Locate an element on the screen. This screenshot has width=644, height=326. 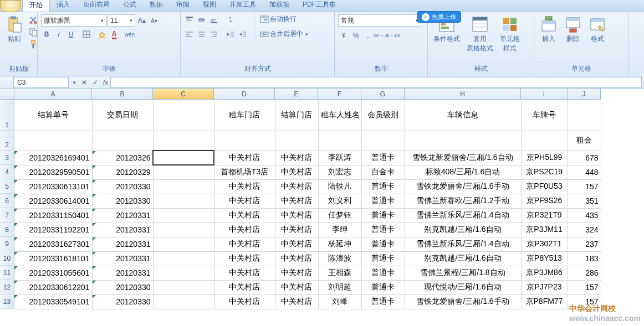
format-painter-button is located at coordinates (33, 44).